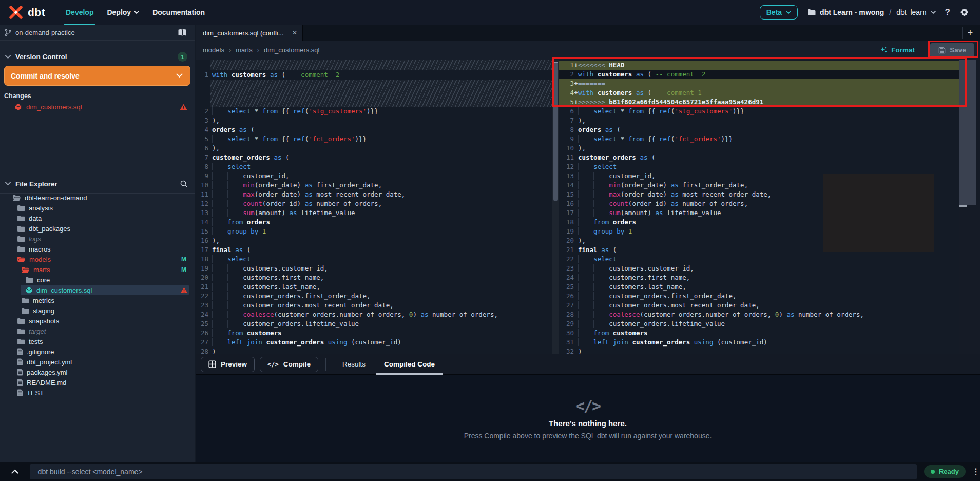 The image size is (980, 481). Describe the element at coordinates (295, 33) in the screenshot. I see `close-tab-icon: ✕` at that location.